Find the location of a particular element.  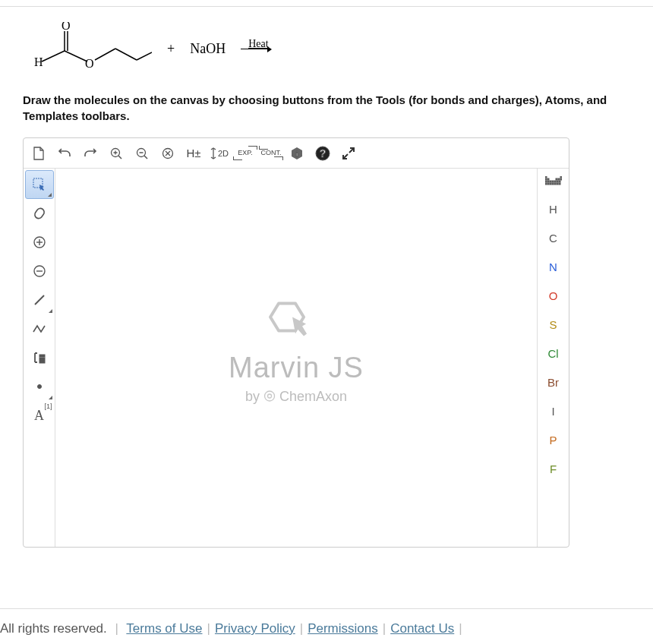

atom-f-button: F is located at coordinates (554, 469).